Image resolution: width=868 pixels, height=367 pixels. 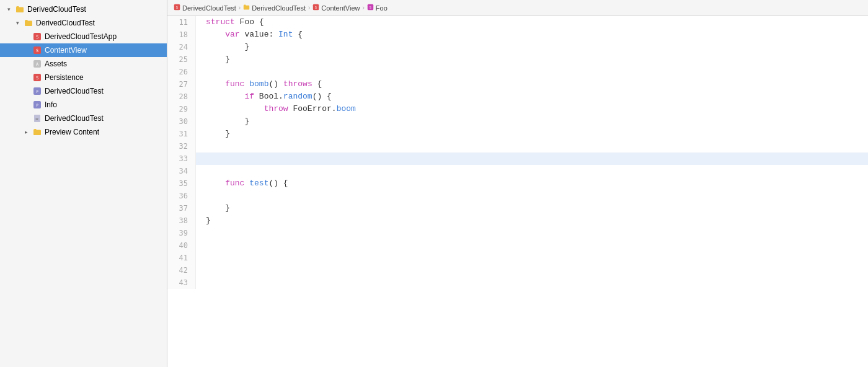 What do you see at coordinates (518, 109) in the screenshot?
I see `code-row: 29 throw FooError.boom` at bounding box center [518, 109].